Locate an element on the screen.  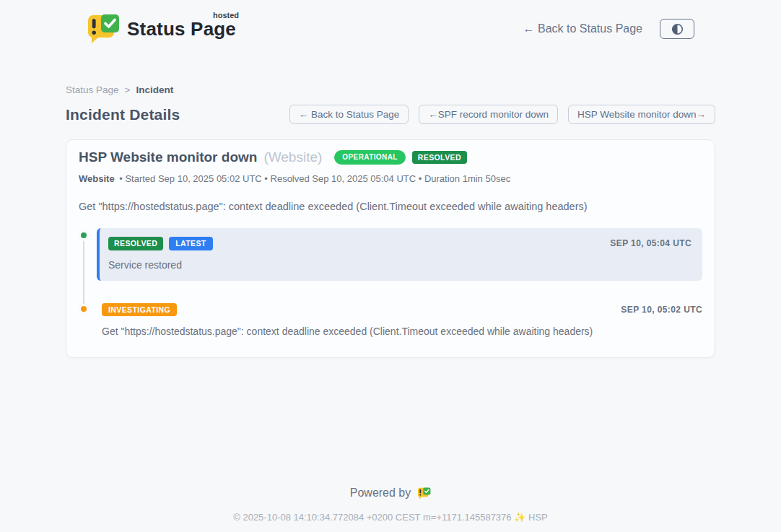
logo-superscript: hosted is located at coordinates (226, 15).